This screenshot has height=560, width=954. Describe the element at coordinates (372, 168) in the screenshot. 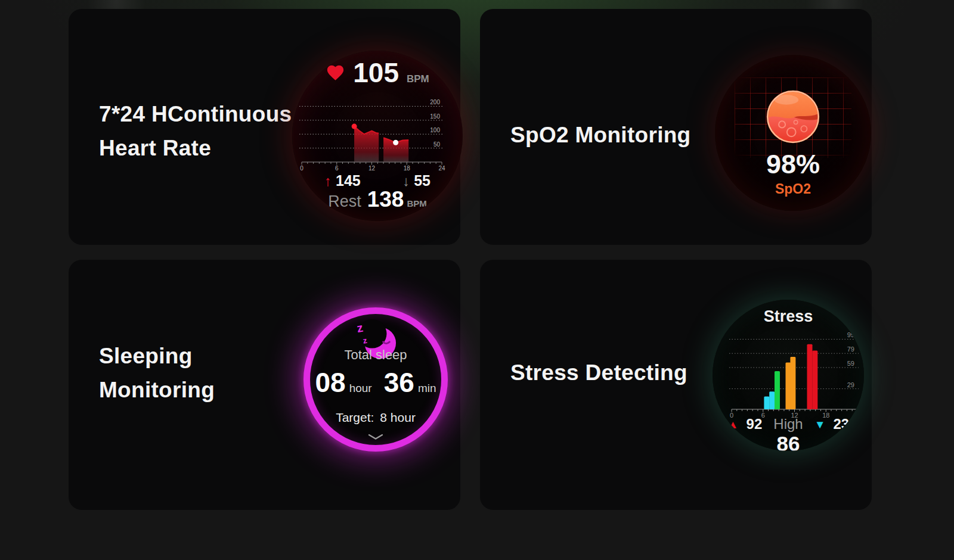

I see `svg-text: 12` at that location.